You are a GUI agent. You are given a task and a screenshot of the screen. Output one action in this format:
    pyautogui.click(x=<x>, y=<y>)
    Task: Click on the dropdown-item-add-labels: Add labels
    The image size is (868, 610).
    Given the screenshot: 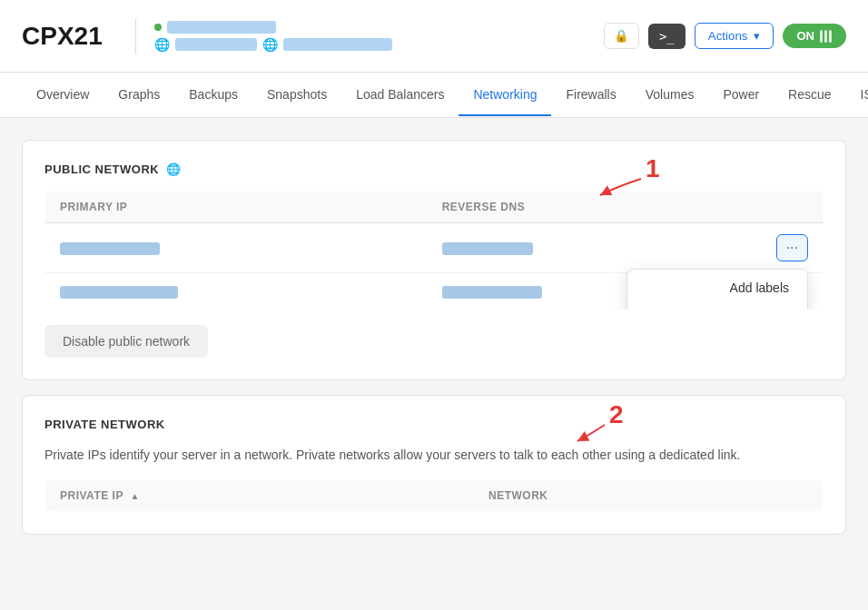 What is the action you would take?
    pyautogui.click(x=717, y=288)
    